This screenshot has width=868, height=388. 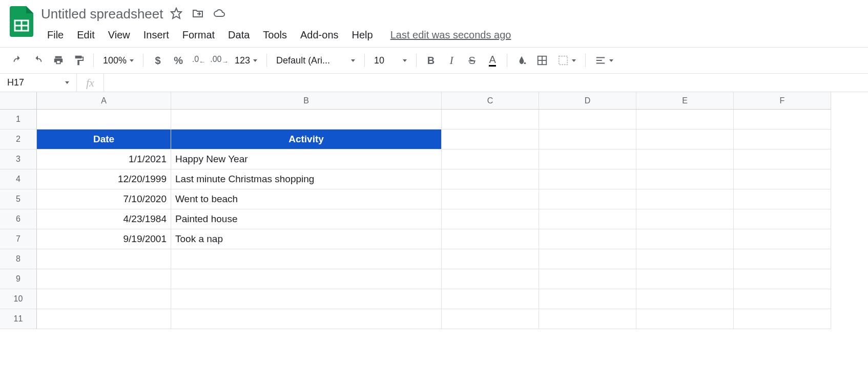 I want to click on row-header: 4, so click(x=18, y=179).